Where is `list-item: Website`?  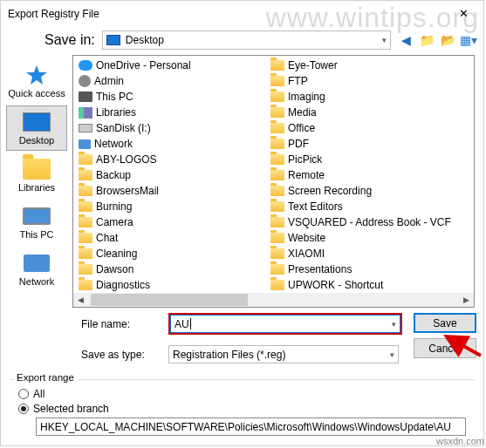 list-item: Website is located at coordinates (360, 238).